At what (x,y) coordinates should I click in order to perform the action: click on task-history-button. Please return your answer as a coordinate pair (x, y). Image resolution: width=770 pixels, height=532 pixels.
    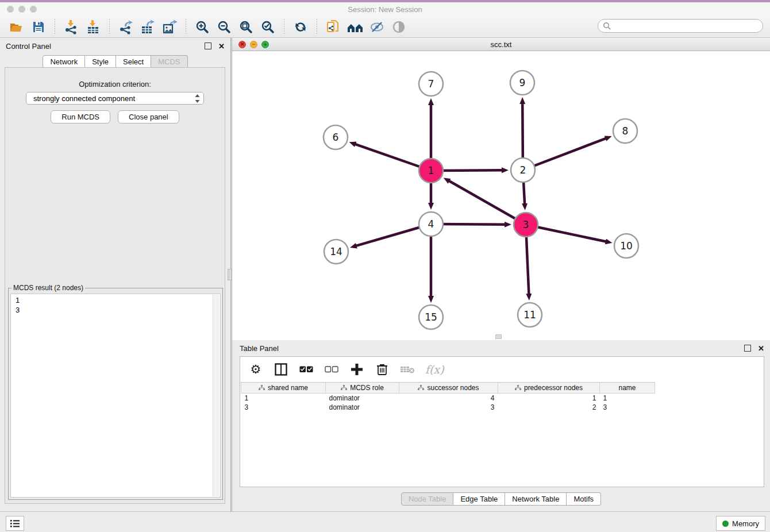
    Looking at the image, I should click on (15, 523).